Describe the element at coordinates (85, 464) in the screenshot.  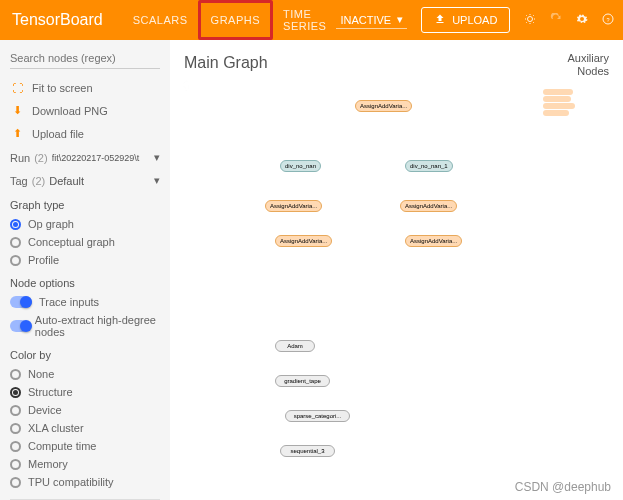
I see `colorby-memory: Memory` at that location.